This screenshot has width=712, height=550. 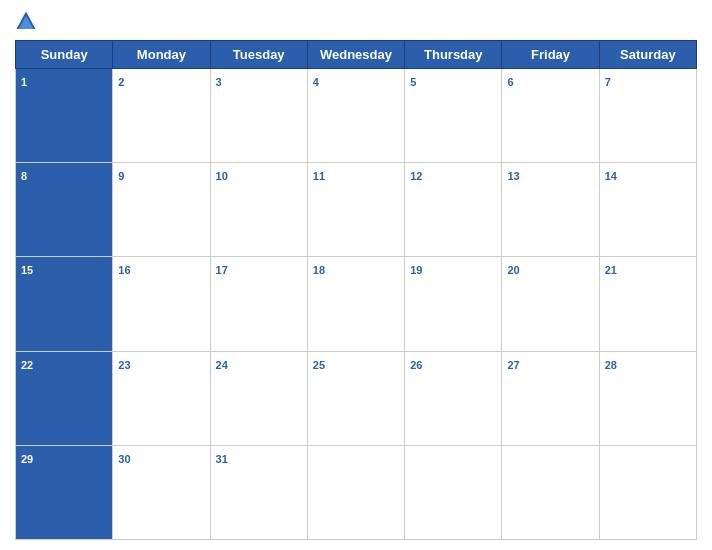 I want to click on calendar-cell: 5, so click(x=454, y=116).